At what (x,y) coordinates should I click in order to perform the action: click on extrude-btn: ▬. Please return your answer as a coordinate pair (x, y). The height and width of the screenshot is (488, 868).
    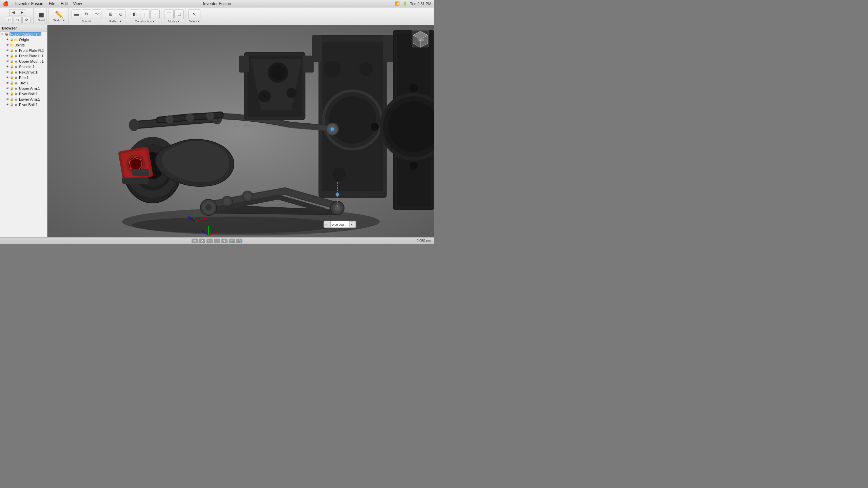
    Looking at the image, I should click on (76, 14).